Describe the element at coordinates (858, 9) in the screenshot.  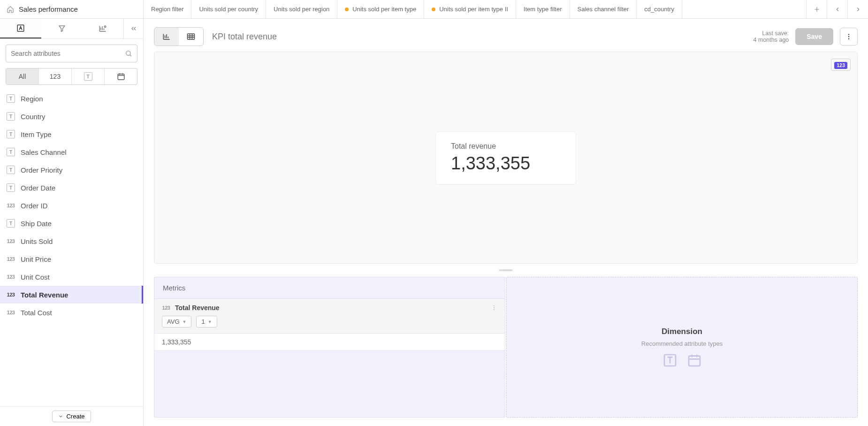
I see `next-tab-button` at that location.